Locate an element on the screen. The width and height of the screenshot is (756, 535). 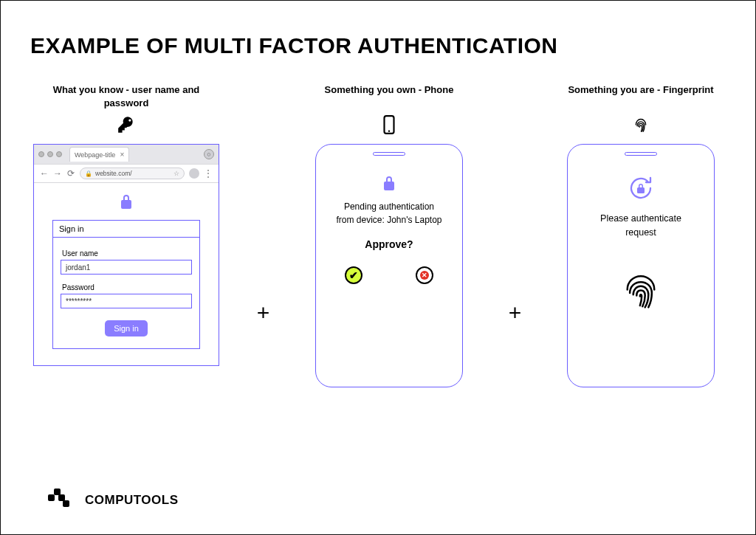
factor-are: Something you are - Fingerprint is located at coordinates (641, 235).